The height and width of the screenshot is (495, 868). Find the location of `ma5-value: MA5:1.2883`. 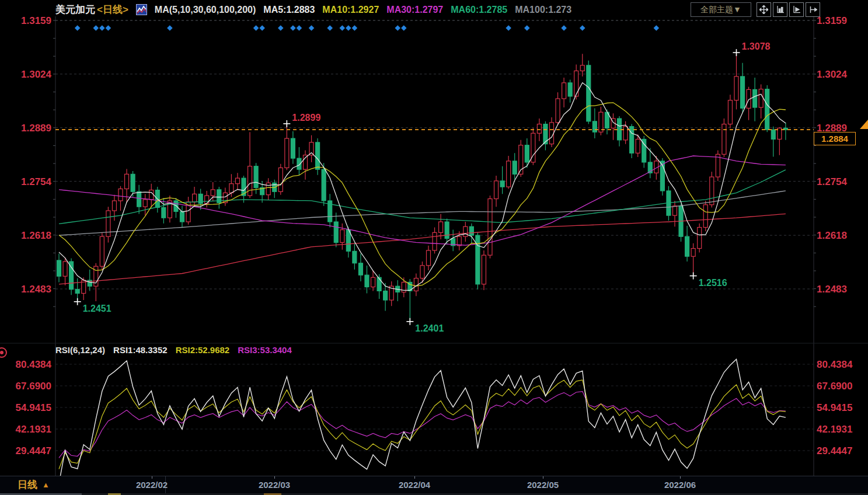

ma5-value: MA5:1.2883 is located at coordinates (289, 10).